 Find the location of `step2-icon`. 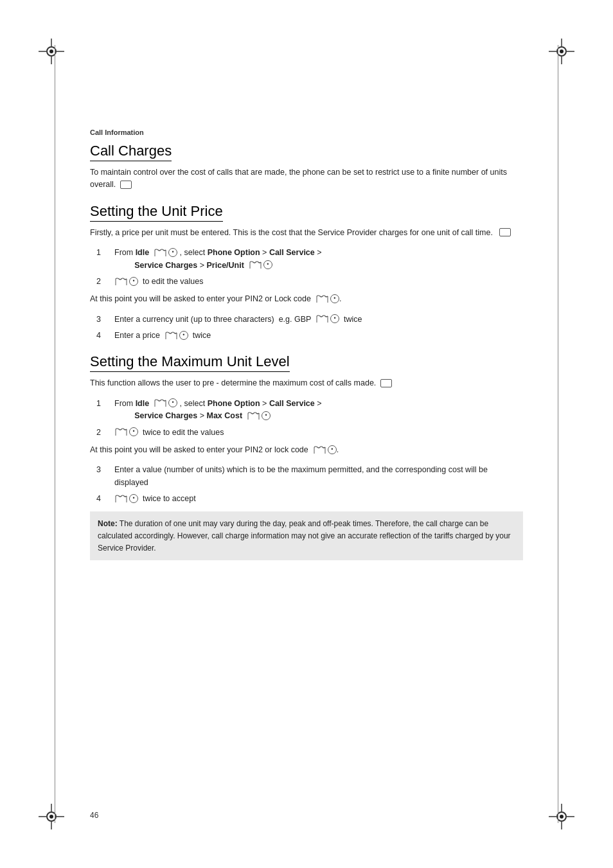

step2-icon is located at coordinates (126, 282).